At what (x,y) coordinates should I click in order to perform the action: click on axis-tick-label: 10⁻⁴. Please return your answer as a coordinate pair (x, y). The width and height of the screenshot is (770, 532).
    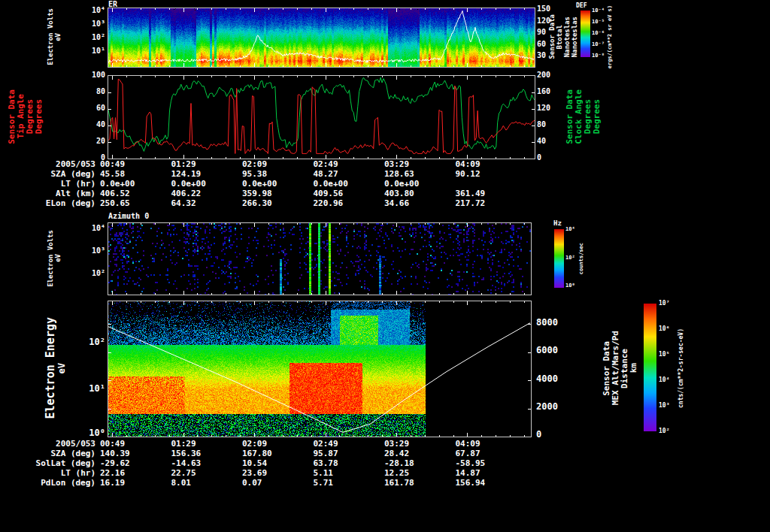
    Looking at the image, I should click on (602, 11).